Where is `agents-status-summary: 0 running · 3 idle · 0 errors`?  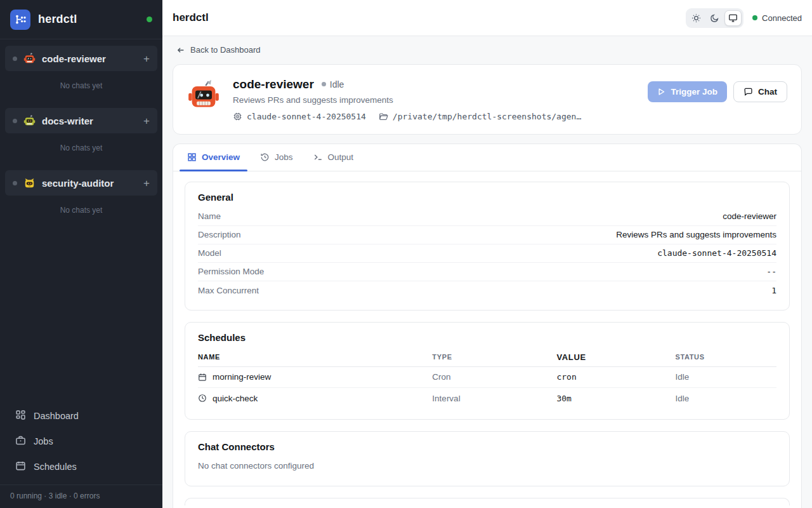 agents-status-summary: 0 running · 3 idle · 0 errors is located at coordinates (81, 497).